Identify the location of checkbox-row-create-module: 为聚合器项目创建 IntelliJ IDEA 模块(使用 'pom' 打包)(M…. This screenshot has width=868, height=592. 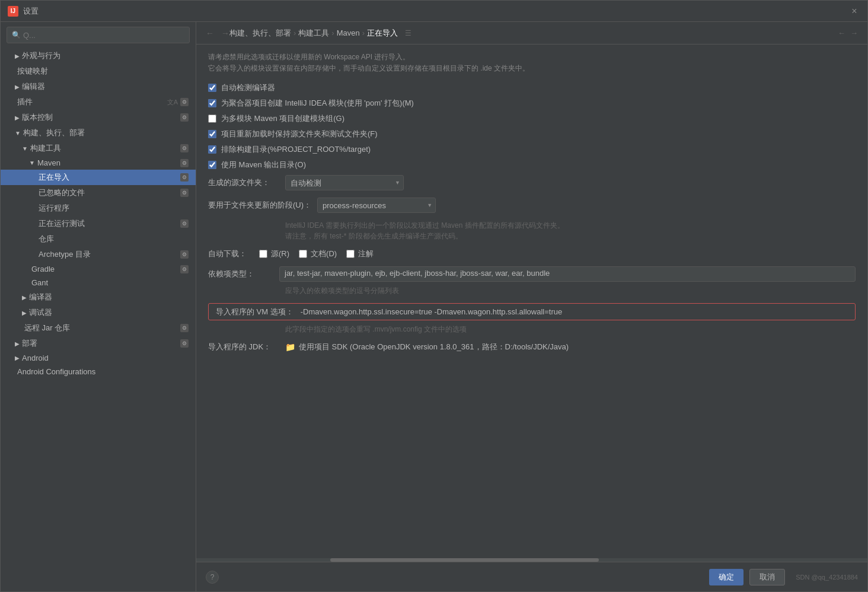
(532, 103).